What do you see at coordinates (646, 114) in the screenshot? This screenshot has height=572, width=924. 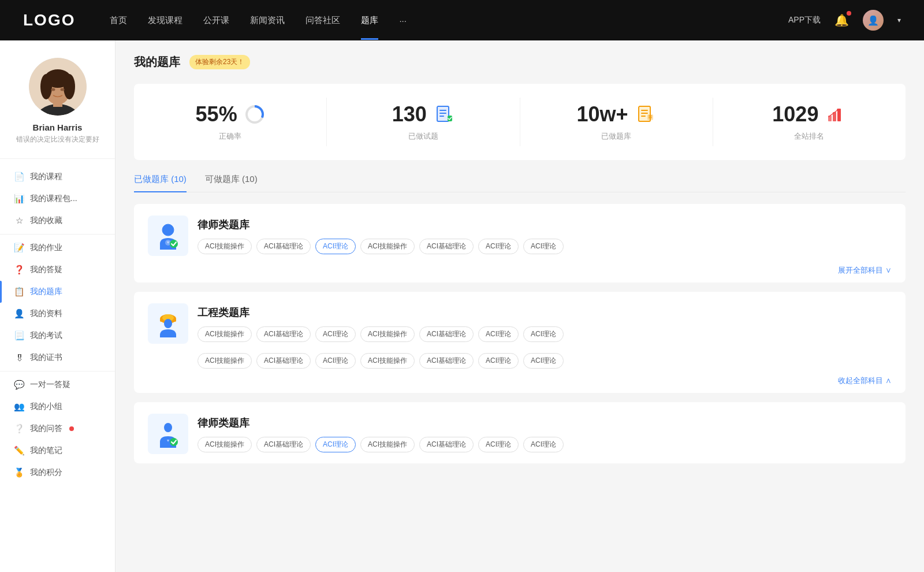 I see `stat-done-banks-icon` at bounding box center [646, 114].